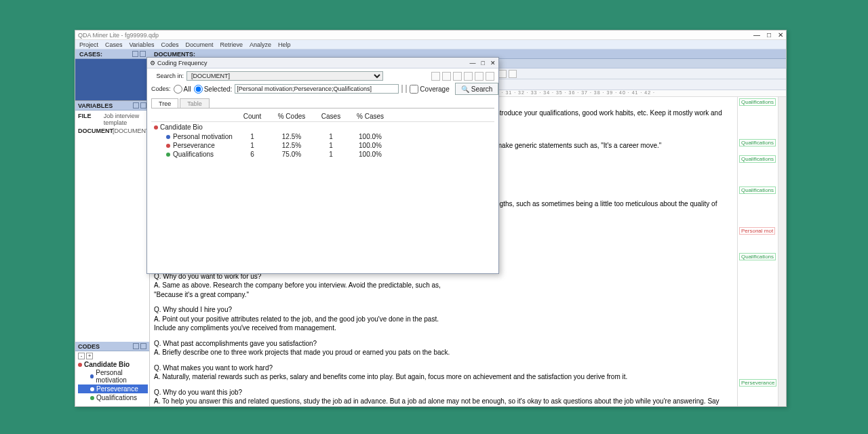 Image resolution: width=868 pixels, height=434 pixels. I want to click on dialog-minimize-icon: —, so click(473, 63).